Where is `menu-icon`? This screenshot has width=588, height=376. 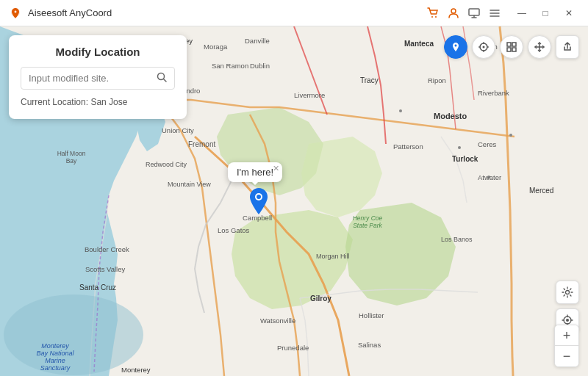
menu-icon is located at coordinates (495, 13).